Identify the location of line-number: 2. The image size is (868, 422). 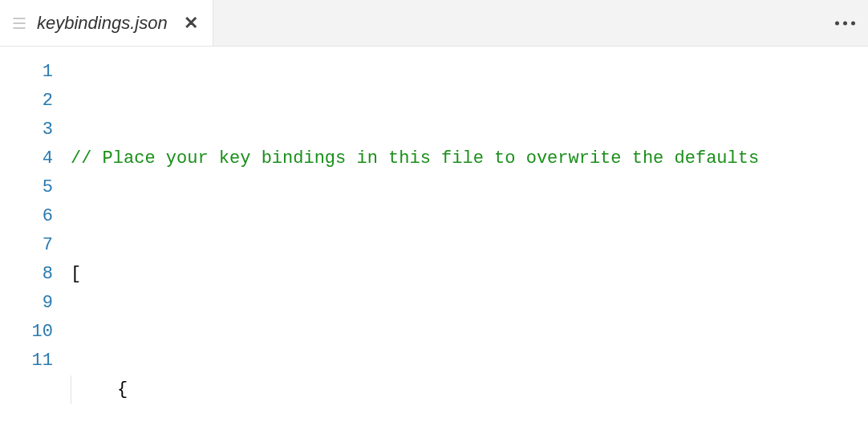
(26, 101).